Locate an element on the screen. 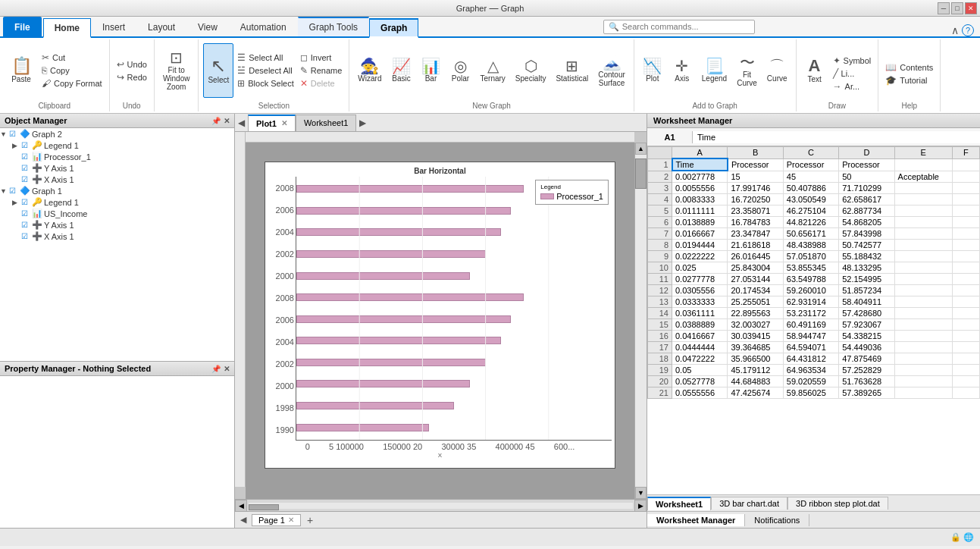 The image size is (980, 549). tree-item-g2p1: ☑📊Processor_1 is located at coordinates (117, 156).